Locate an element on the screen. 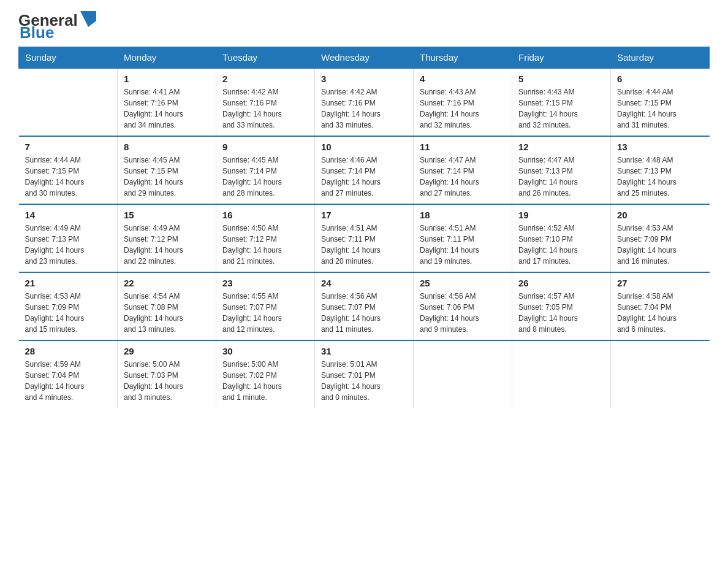  day-number: 21 is located at coordinates (69, 283).